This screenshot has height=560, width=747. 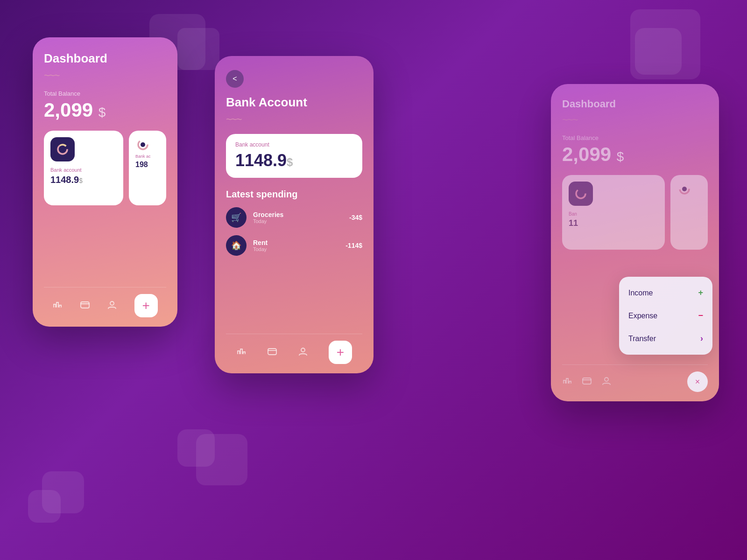 I want to click on spending-item-groceries: 🛒 Groceries Today -34$, so click(x=294, y=217).